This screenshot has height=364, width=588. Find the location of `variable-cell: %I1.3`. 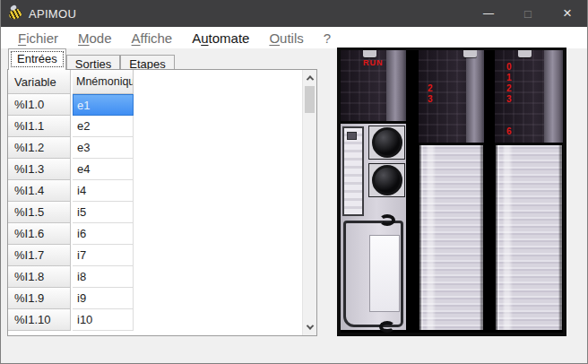

variable-cell: %I1.3 is located at coordinates (39, 169).